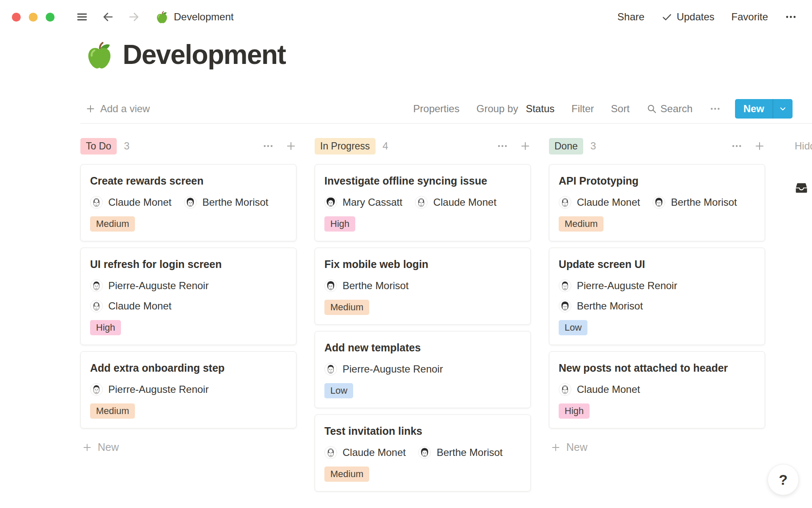 This screenshot has height=508, width=812. I want to click on filter-button: Filter, so click(583, 109).